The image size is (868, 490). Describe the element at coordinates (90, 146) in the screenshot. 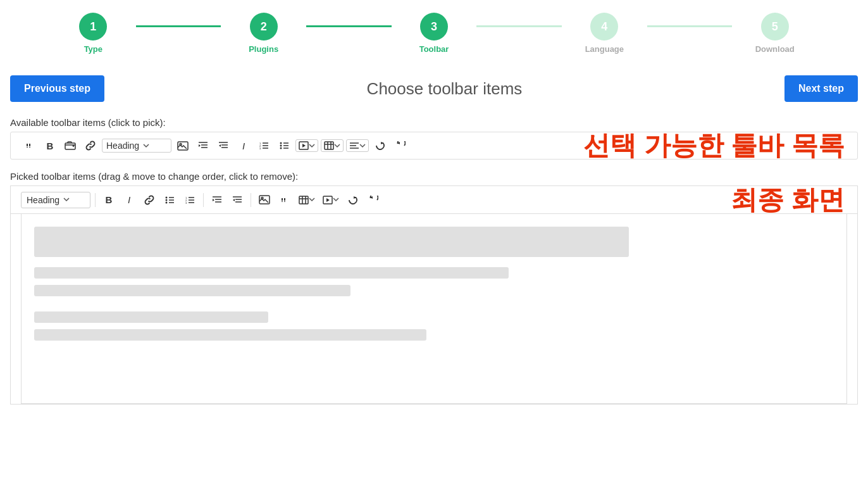

I see `available-link-btn` at that location.